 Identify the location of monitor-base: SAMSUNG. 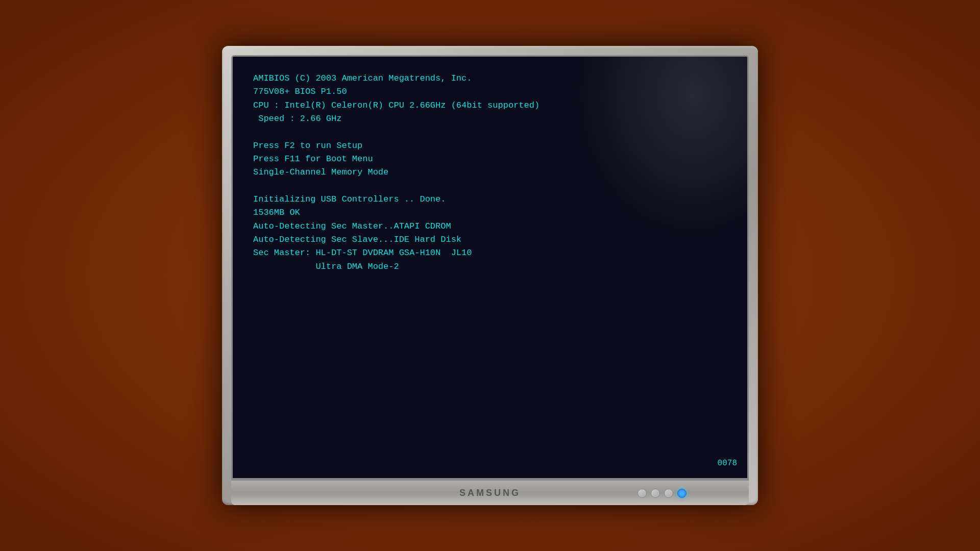
(490, 492).